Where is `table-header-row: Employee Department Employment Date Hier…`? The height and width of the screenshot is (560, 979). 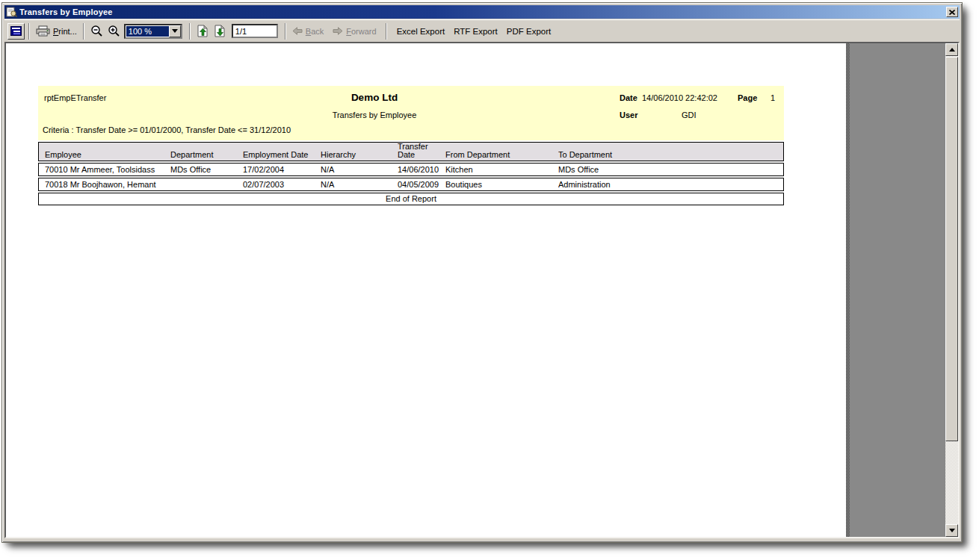 table-header-row: Employee Department Employment Date Hier… is located at coordinates (411, 152).